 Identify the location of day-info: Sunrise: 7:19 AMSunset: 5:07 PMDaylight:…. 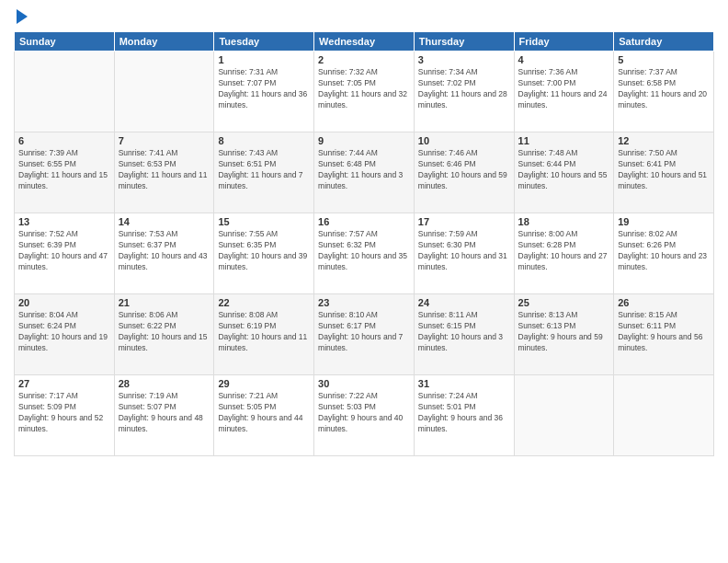
(165, 413).